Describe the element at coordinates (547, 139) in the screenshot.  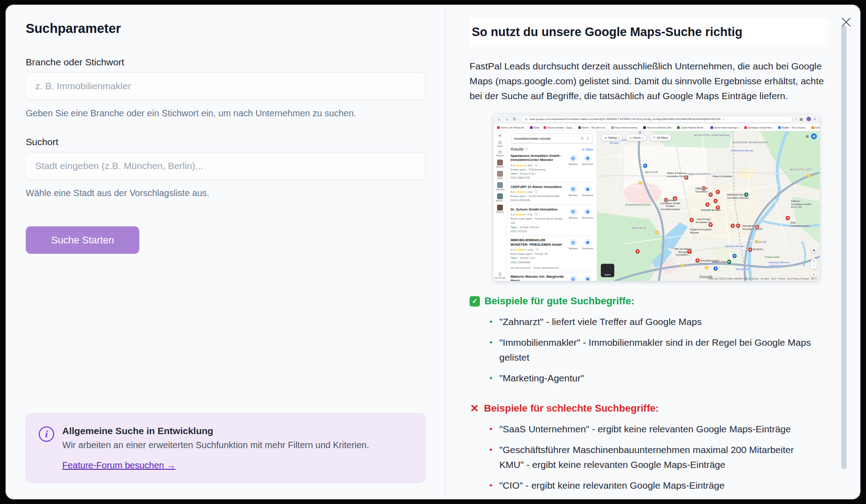
I see `maps-search-query: immobilienmakler münster` at that location.